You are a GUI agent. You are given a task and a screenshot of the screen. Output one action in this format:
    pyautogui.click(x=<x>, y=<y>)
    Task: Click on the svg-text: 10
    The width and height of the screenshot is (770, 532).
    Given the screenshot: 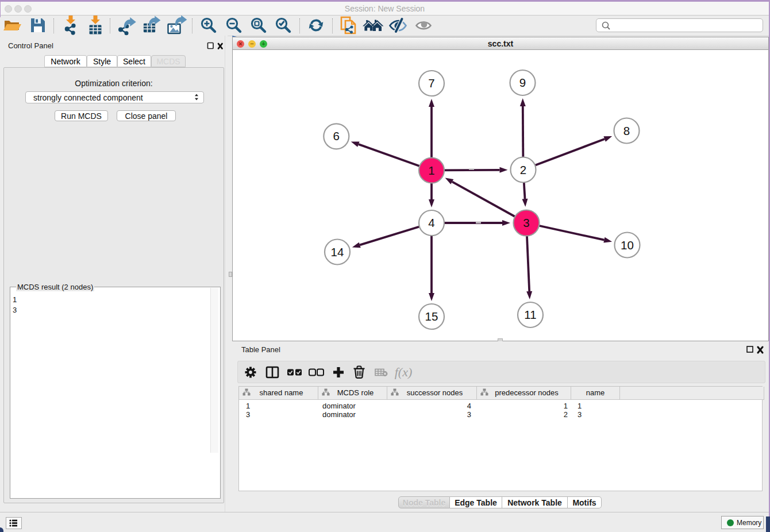 What is the action you would take?
    pyautogui.click(x=627, y=245)
    